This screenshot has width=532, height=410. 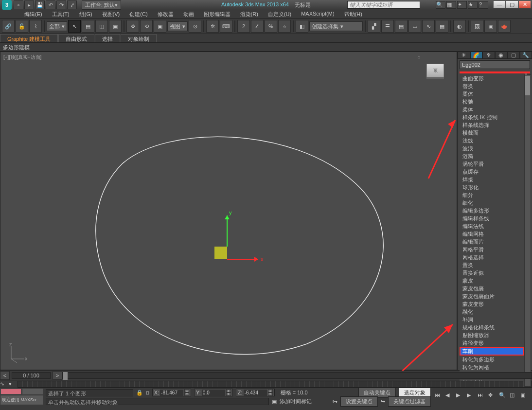 What do you see at coordinates (492, 102) in the screenshot?
I see `modifier-item: 松驰` at bounding box center [492, 102].